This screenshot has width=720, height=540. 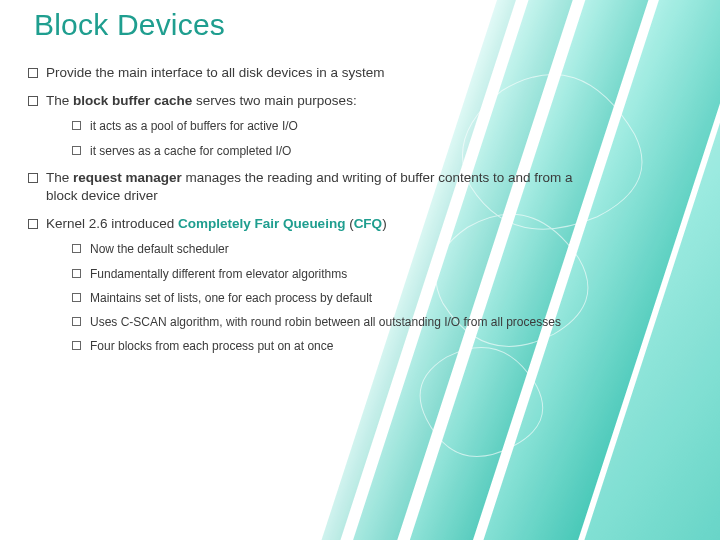 I want to click on emphasis-cfq-abbr: CFQ, so click(x=368, y=224).